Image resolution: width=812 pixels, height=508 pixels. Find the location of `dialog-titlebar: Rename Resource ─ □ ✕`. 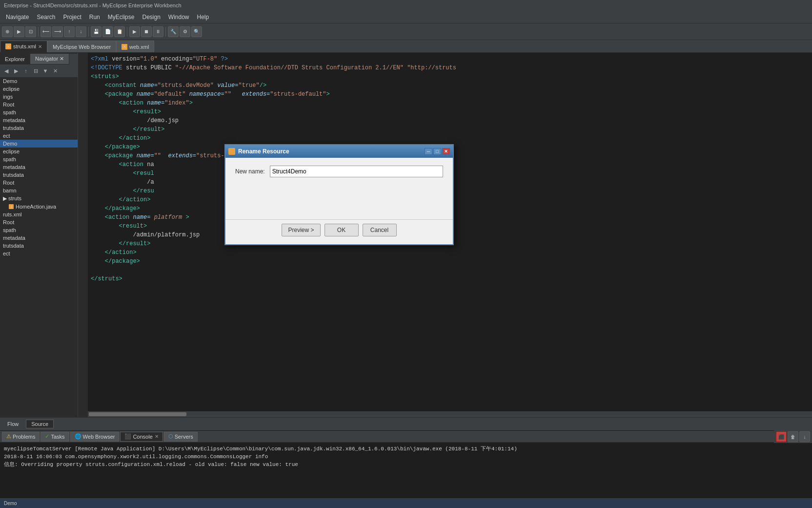

dialog-titlebar: Rename Resource ─ □ ✕ is located at coordinates (339, 151).